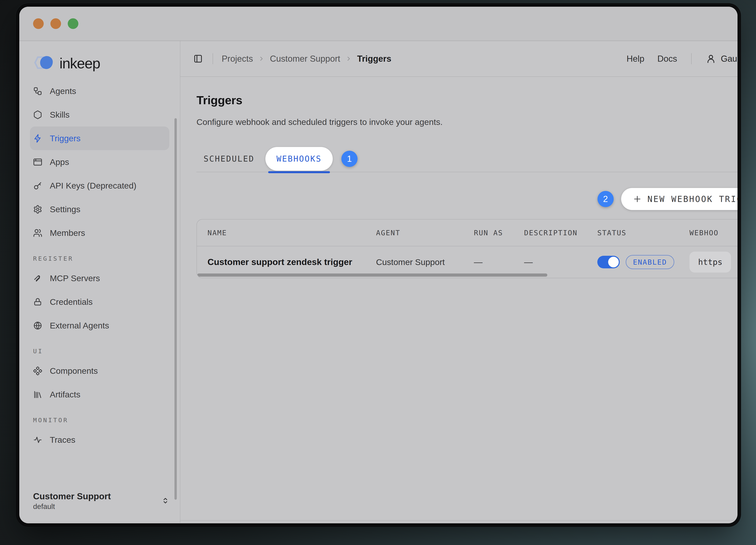 This screenshot has height=545, width=756. I want to click on status-badge: ENABLED, so click(650, 262).